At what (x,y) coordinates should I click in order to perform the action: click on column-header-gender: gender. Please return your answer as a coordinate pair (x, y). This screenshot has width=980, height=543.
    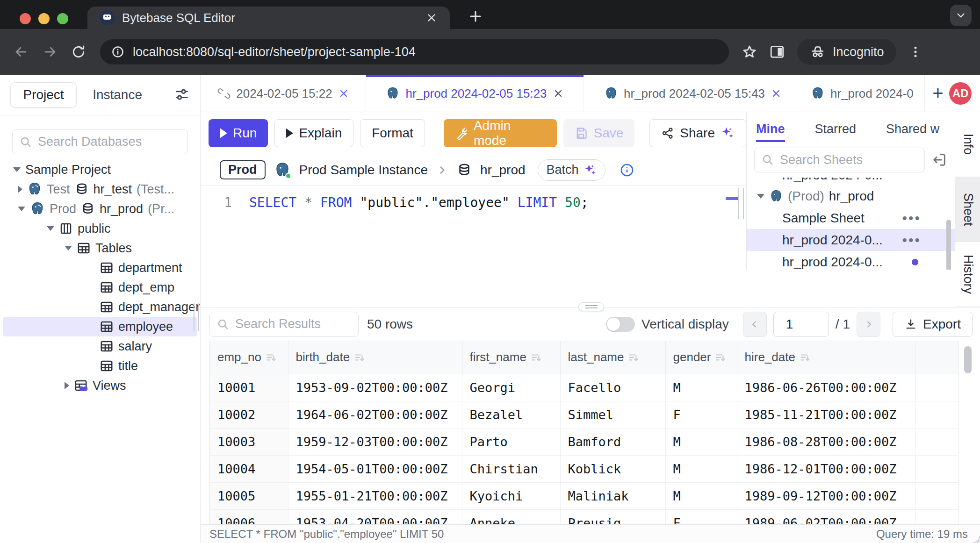
    Looking at the image, I should click on (701, 357).